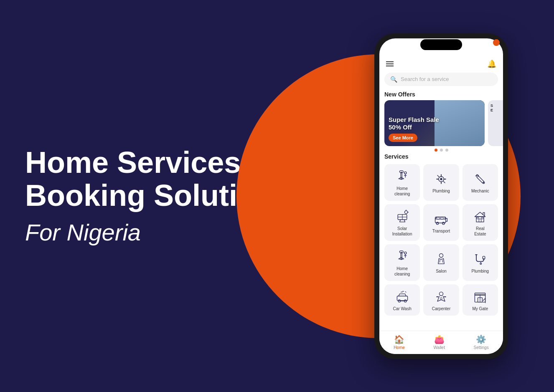 The image size is (554, 392). Describe the element at coordinates (425, 79) in the screenshot. I see `search-placeholder: Search for a service` at that location.